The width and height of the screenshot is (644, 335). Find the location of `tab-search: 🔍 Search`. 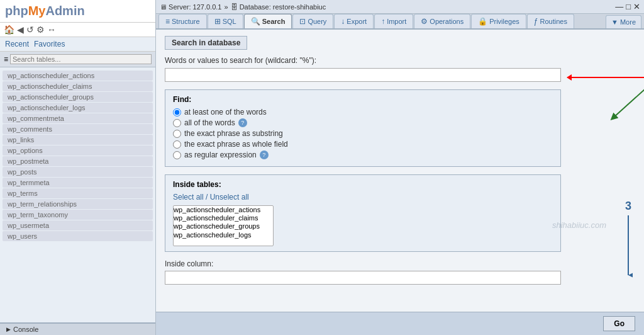

tab-search: 🔍 Search is located at coordinates (268, 21).